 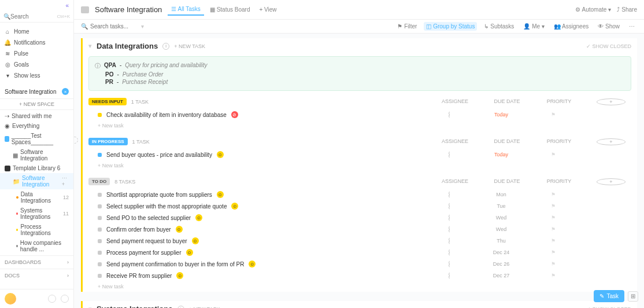 I want to click on nav-item-goals: ◎Goals, so click(x=37, y=65).